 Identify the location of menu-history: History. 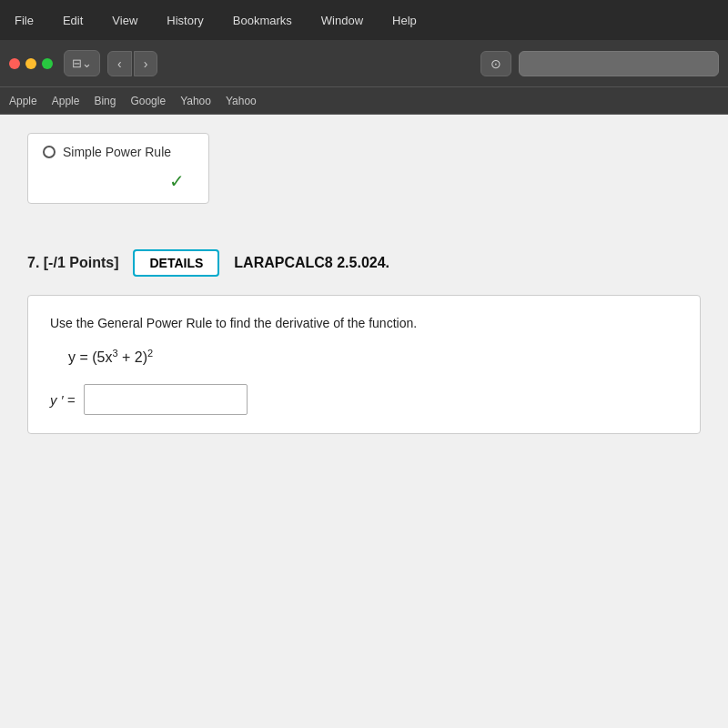
(185, 20).